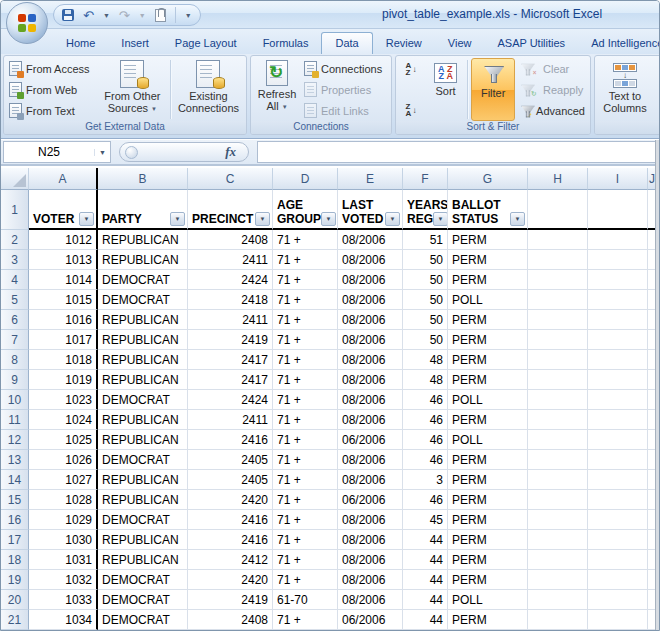 Image resolution: width=660 pixels, height=631 pixels. Describe the element at coordinates (208, 90) in the screenshot. I see `existing-connections-button: Existing Connections` at that location.